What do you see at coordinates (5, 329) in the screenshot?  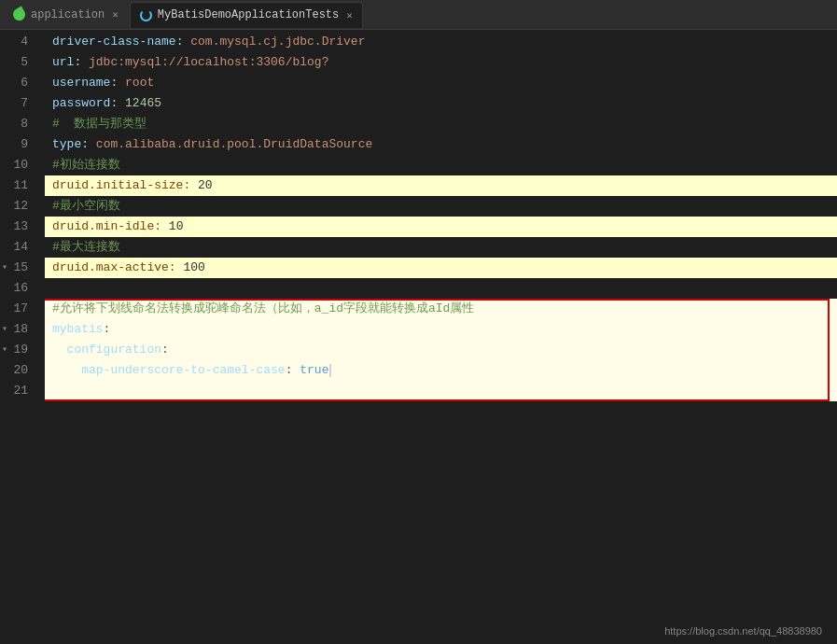 I see `fold-icon-18: ▾` at bounding box center [5, 329].